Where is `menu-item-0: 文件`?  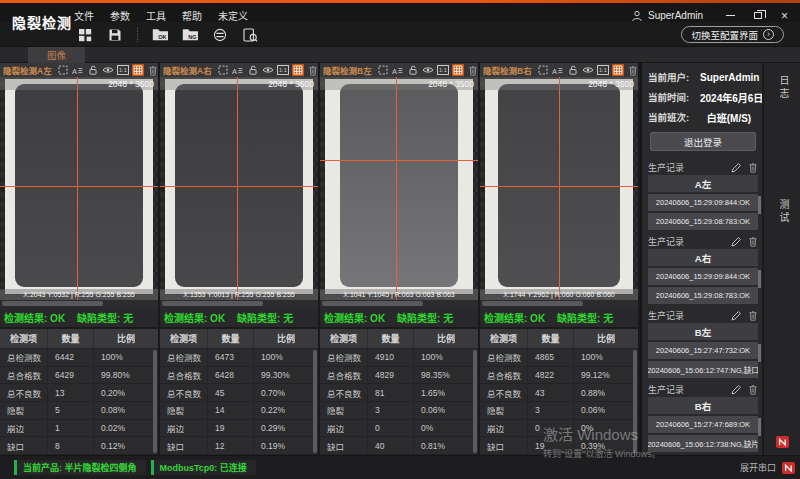
menu-item-0: 文件 is located at coordinates (84, 16).